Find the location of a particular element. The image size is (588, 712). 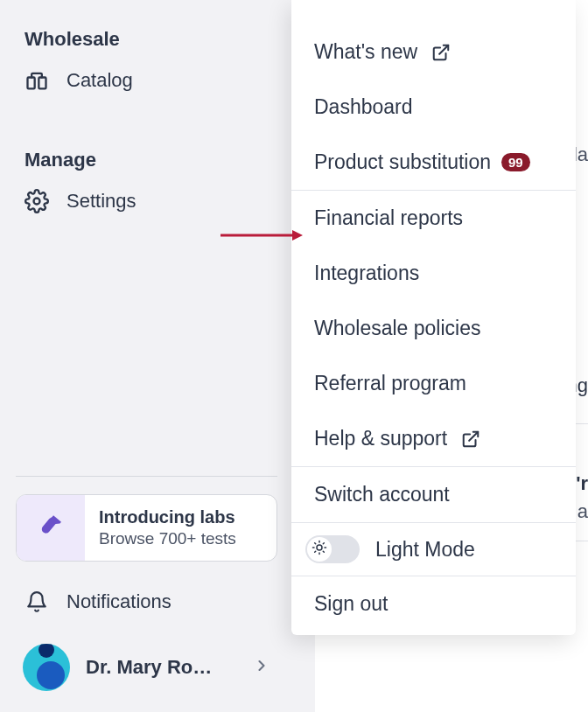

menu-item-label: Help & support is located at coordinates (381, 439).